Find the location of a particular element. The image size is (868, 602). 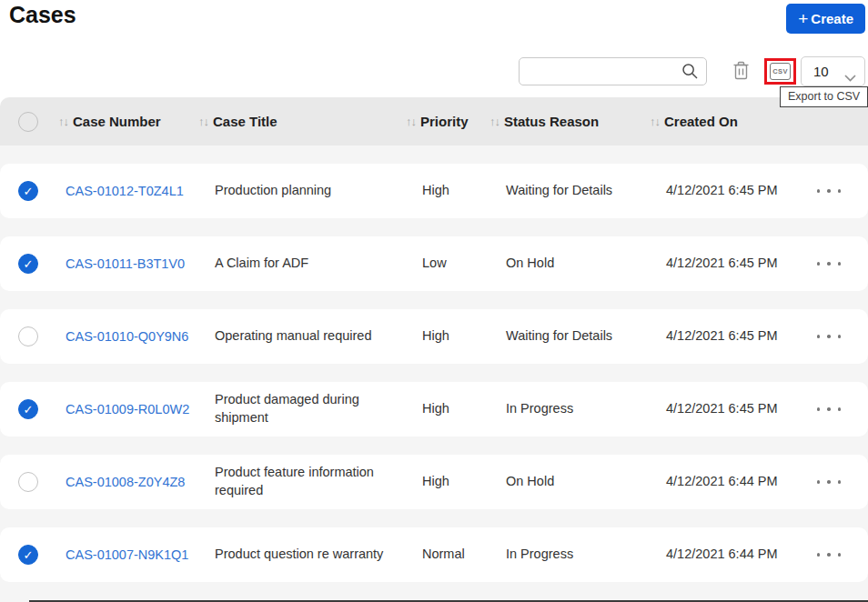

header-created-on: ↑↓ Created On is located at coordinates (724, 122).